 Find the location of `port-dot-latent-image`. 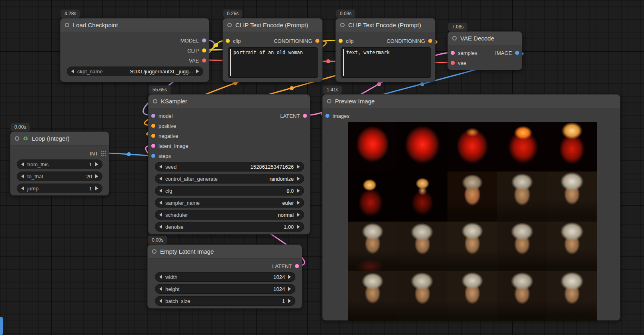

port-dot-latent-image is located at coordinates (153, 146).